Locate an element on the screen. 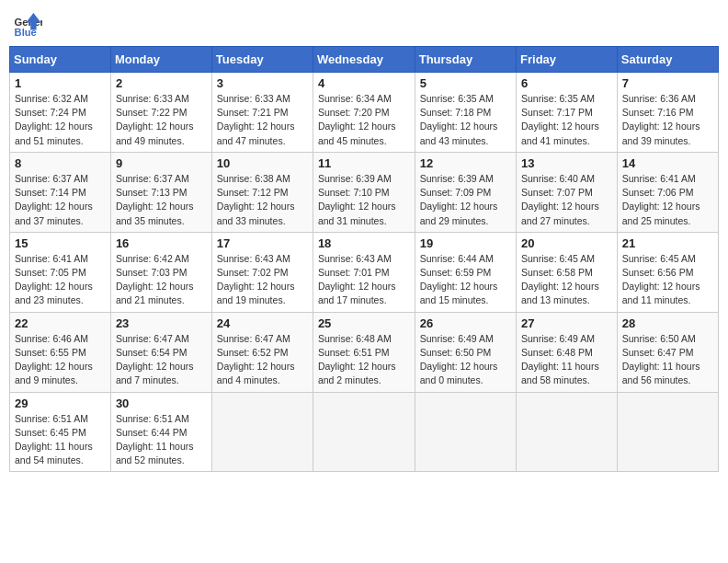 The height and width of the screenshot is (563, 728). day-info: Sunrise: 6:46 AMSunset: 6:55 PMDaylight:… is located at coordinates (61, 361).